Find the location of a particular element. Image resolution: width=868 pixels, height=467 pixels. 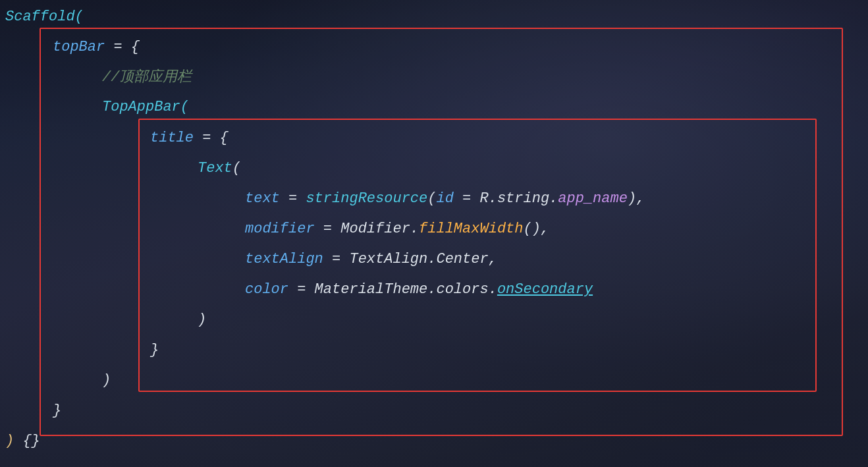

scaffold-close-braces: {} is located at coordinates (27, 441).